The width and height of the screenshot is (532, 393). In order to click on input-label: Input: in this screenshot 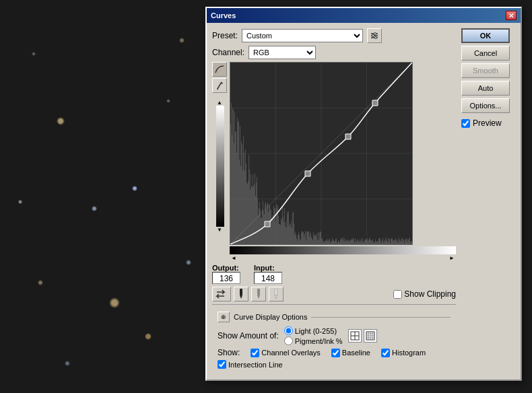, I will do `click(268, 268)`.